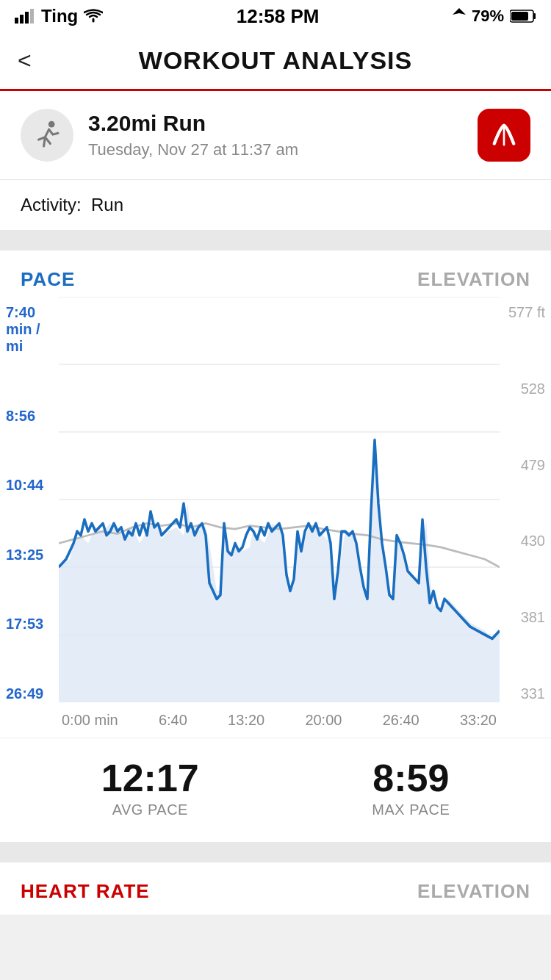  I want to click on x-label-0: 0:00 min, so click(90, 720).